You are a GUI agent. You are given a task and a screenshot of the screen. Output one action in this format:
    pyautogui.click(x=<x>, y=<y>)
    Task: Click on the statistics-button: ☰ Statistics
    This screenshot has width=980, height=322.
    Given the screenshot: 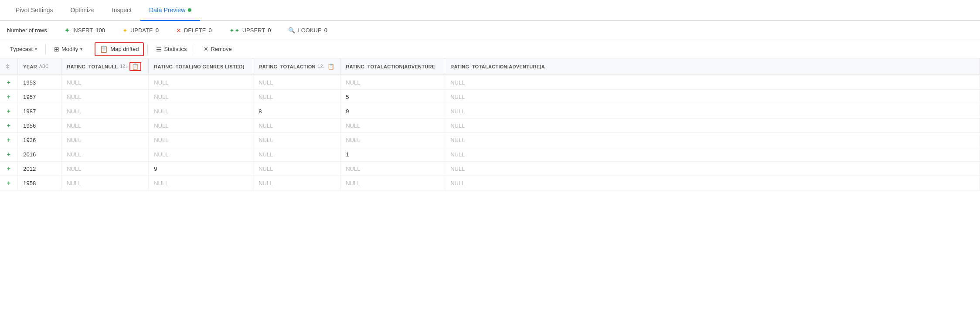 What is the action you would take?
    pyautogui.click(x=171, y=49)
    